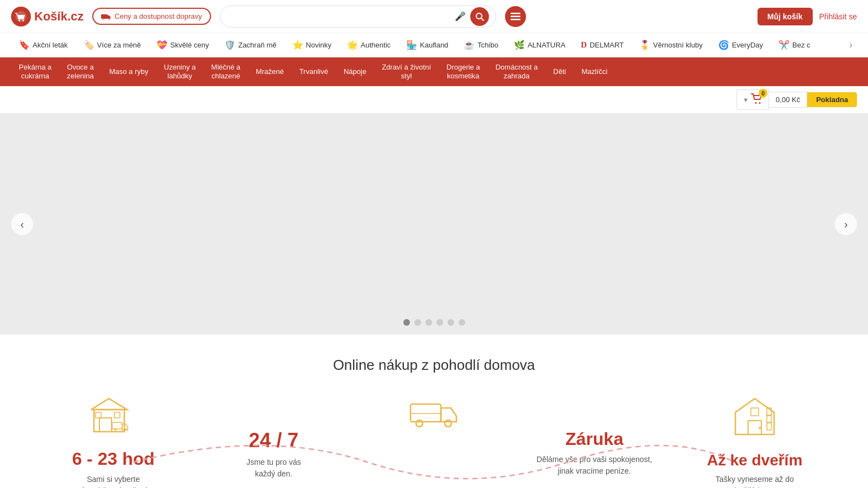  Describe the element at coordinates (89, 45) in the screenshot. I see `promo-icon-vice-za-mene: 🏷️` at that location.